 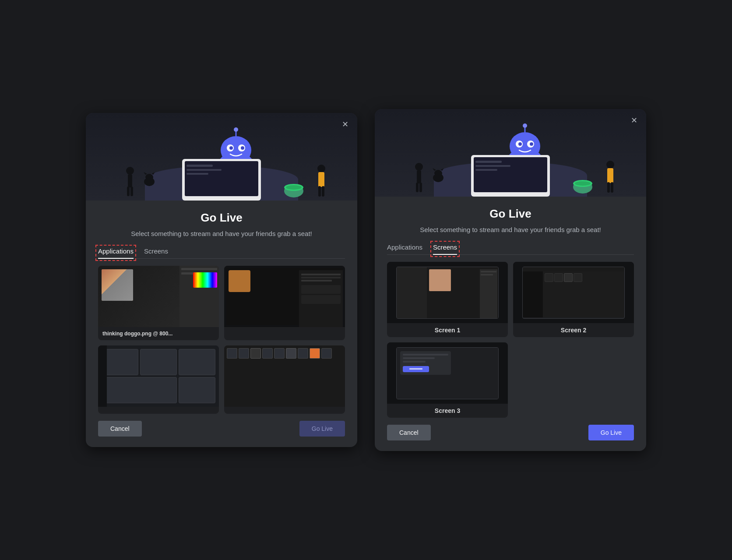 I want to click on dialog-footer: Cancel Go Live, so click(x=222, y=430).